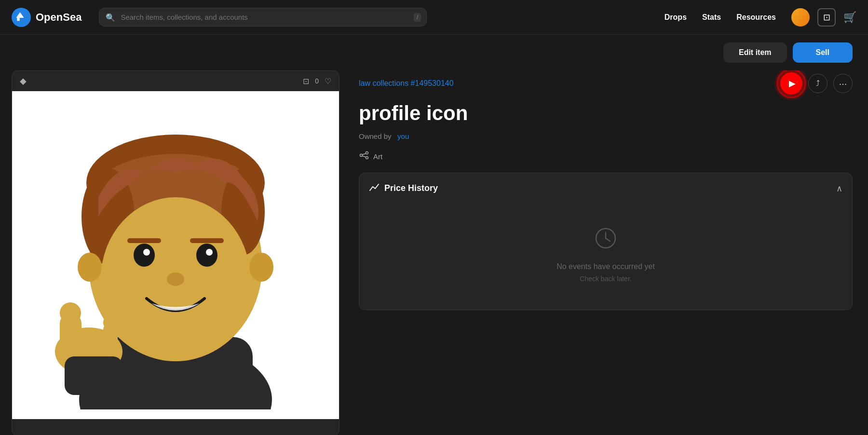 This screenshot has height=435, width=868. What do you see at coordinates (263, 17) in the screenshot?
I see `search-bar: 🔍 /` at bounding box center [263, 17].